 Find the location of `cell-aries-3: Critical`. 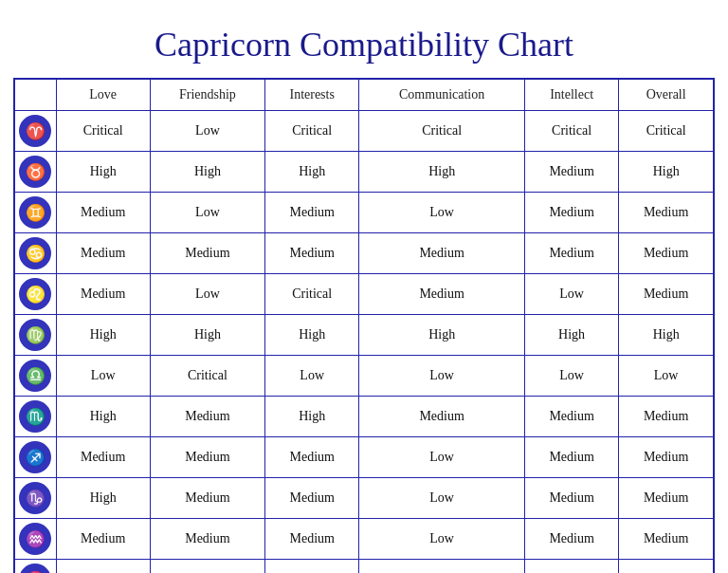

cell-aries-3: Critical is located at coordinates (442, 131).